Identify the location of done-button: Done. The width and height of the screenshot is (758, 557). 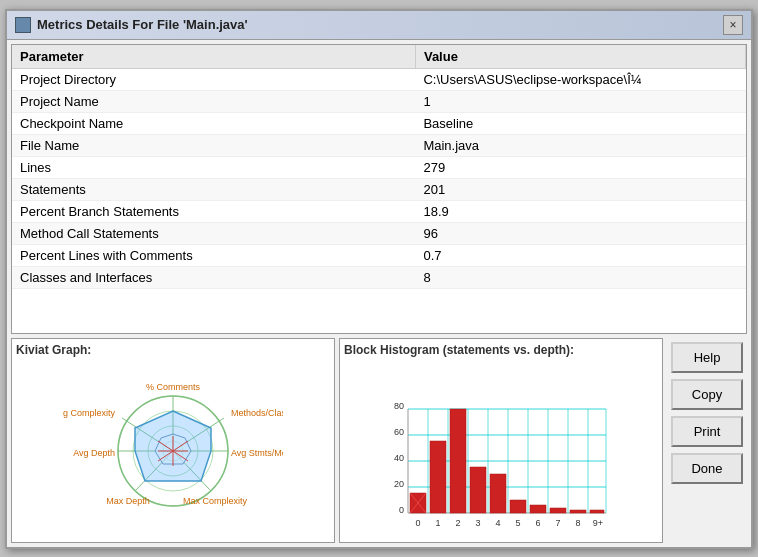
(707, 468).